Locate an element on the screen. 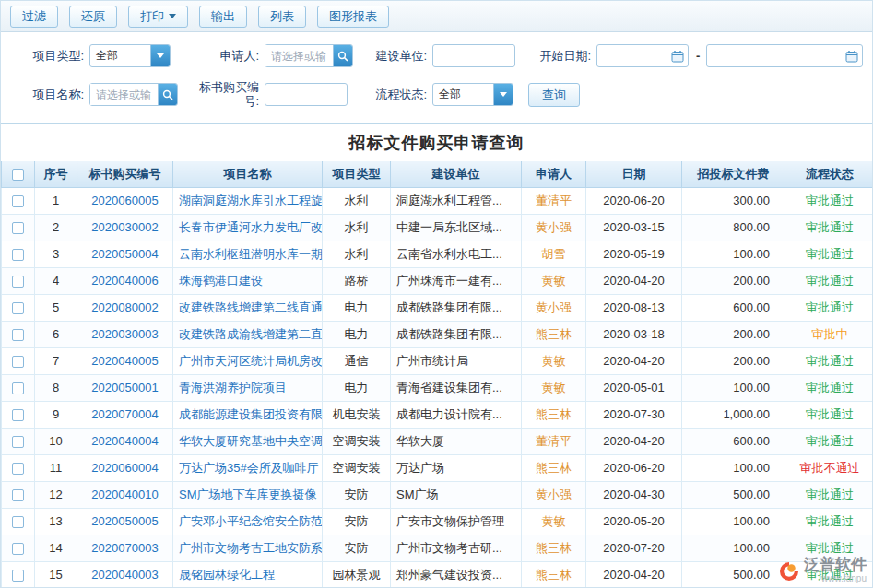 Image resolution: width=873 pixels, height=588 pixels. project-name-link: 青海洪湖养护院项目 is located at coordinates (232, 387).